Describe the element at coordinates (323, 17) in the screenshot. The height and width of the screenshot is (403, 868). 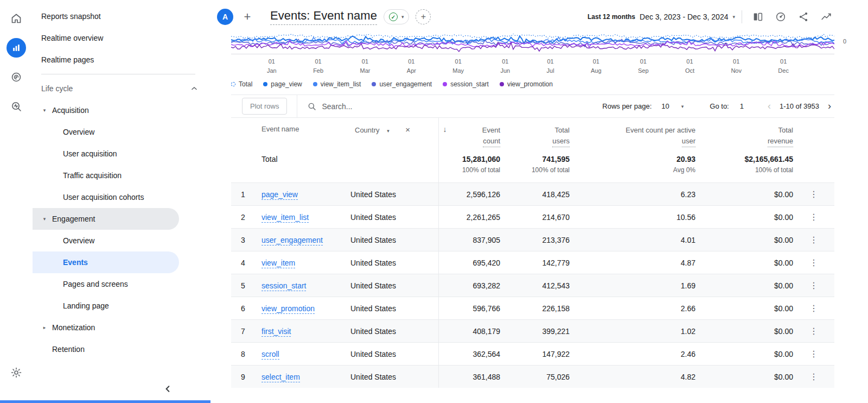
I see `page-title: Events: Event name` at that location.